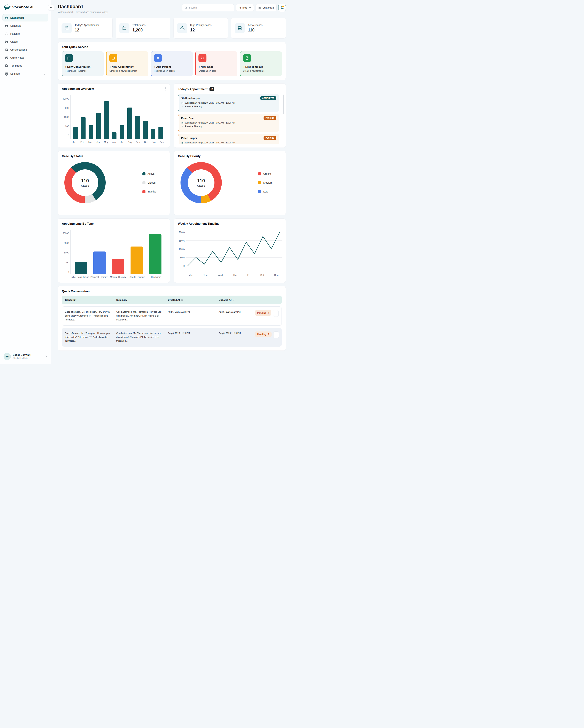 This screenshot has width=584, height=728. What do you see at coordinates (261, 313) in the screenshot?
I see `status-label: Pending` at bounding box center [261, 313].